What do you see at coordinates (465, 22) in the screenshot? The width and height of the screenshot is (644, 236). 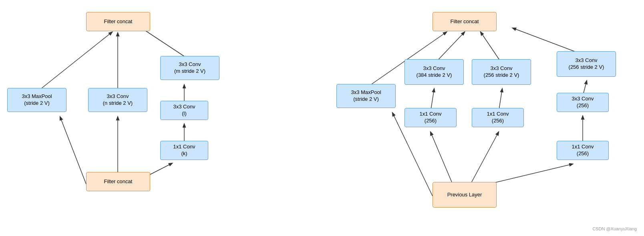 I see `right-filter-concat-top: Filter concat` at bounding box center [465, 22].